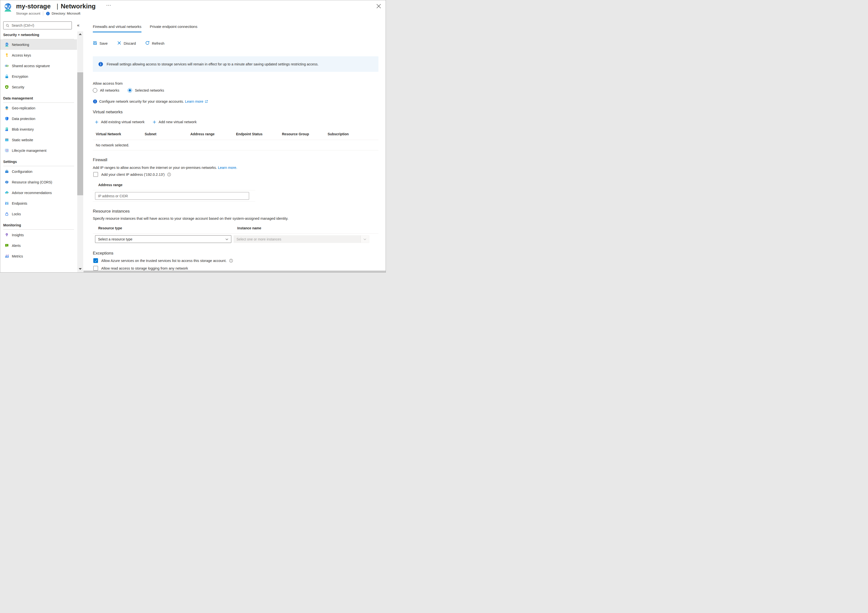 The width and height of the screenshot is (868, 613). Describe the element at coordinates (236, 64) in the screenshot. I see `info-banner: Firewall settings allowing access to sto…` at that location.